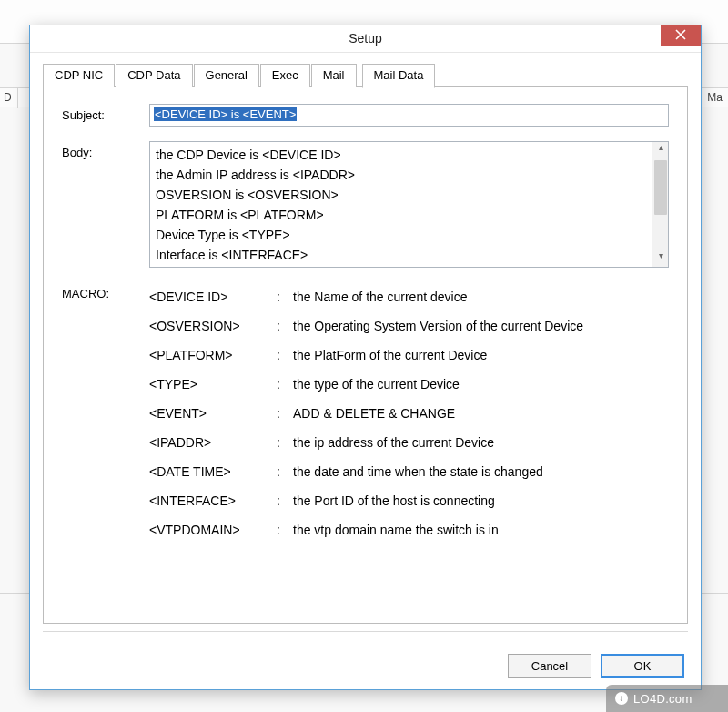 Image resolution: width=728 pixels, height=712 pixels. What do you see at coordinates (410, 472) in the screenshot?
I see `macro-item: <DATE TIME> : the date and time when the…` at bounding box center [410, 472].